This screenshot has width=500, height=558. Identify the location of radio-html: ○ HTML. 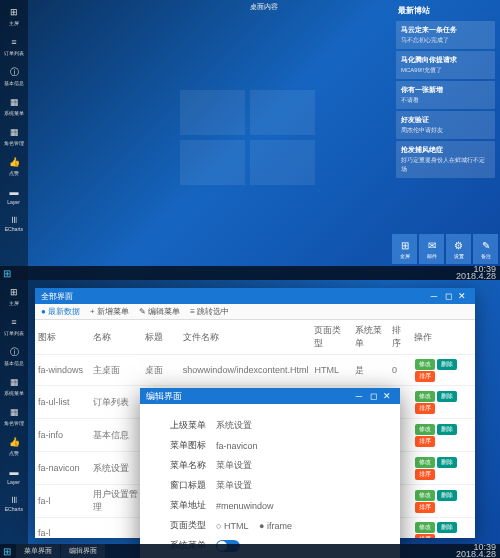
(232, 526).